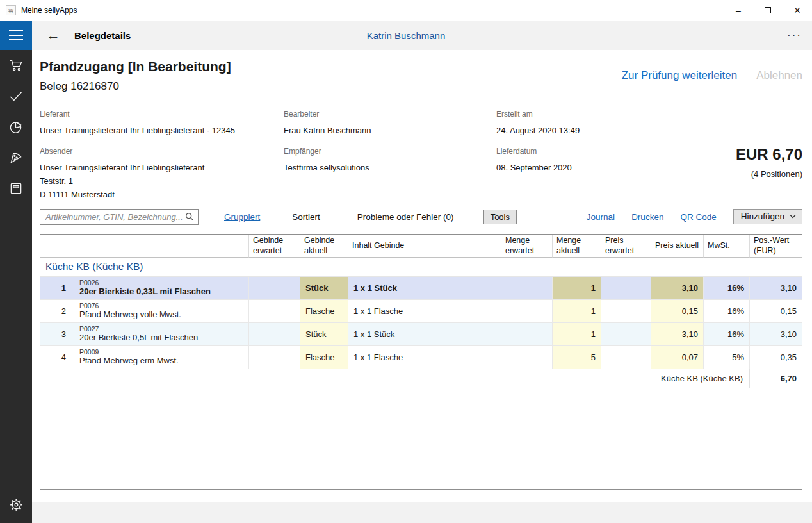  What do you see at coordinates (390, 110) in the screenshot?
I see `field-label-bearbeiter: Bearbeiter` at bounding box center [390, 110].